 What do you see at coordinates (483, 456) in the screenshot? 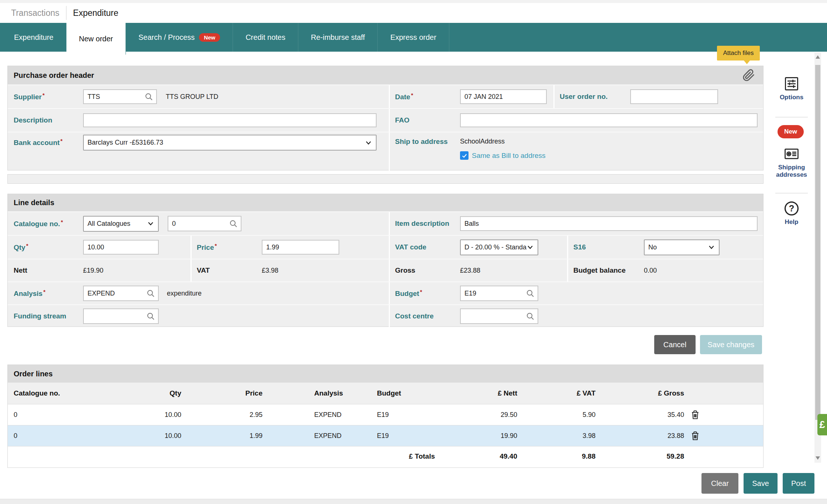
I see `totals-nett: 49.40` at bounding box center [483, 456].